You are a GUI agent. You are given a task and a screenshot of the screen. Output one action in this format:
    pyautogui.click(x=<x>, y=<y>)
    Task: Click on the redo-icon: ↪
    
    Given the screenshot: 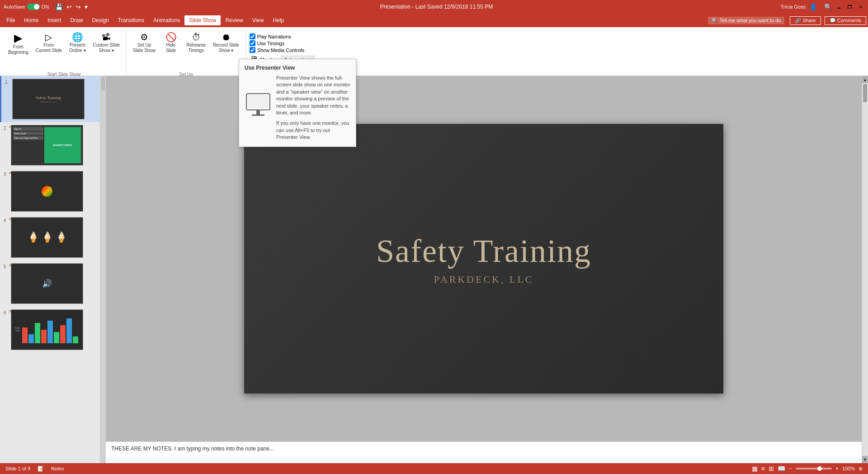 What is the action you would take?
    pyautogui.click(x=78, y=7)
    